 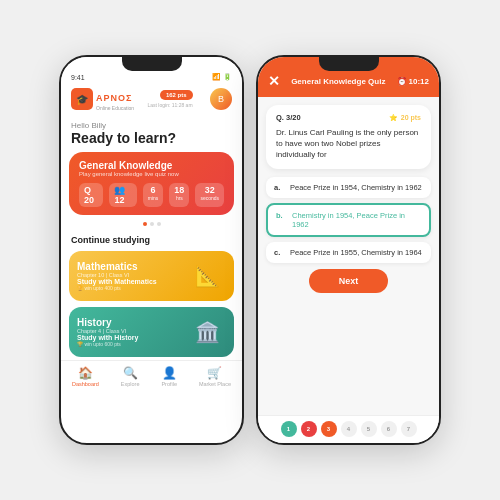 I want to click on stat-players: 👥 12, so click(x=122, y=195).